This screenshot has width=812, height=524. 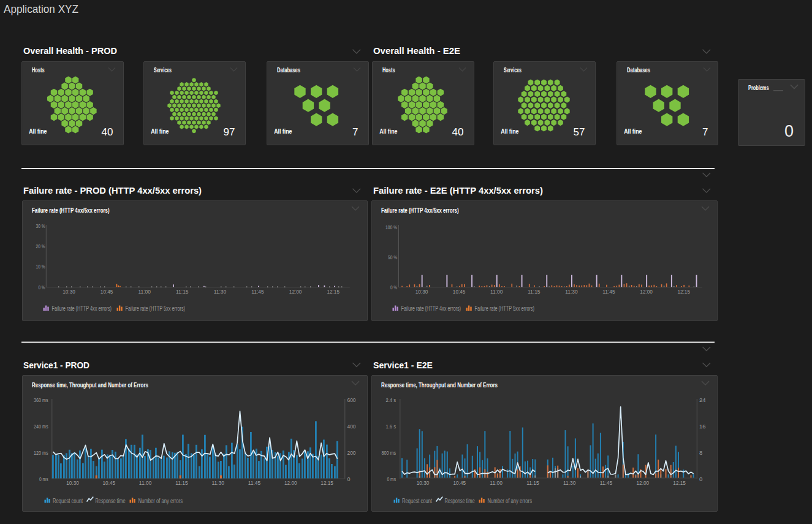 What do you see at coordinates (389, 452) in the screenshot?
I see `svg-text: 800 ms` at bounding box center [389, 452].